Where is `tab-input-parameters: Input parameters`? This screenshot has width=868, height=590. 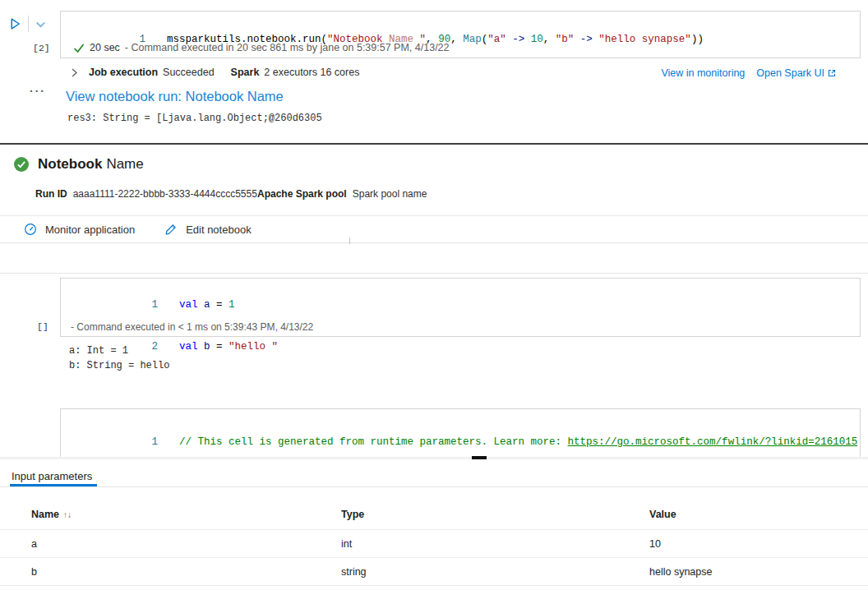
tab-input-parameters: Input parameters is located at coordinates (52, 477).